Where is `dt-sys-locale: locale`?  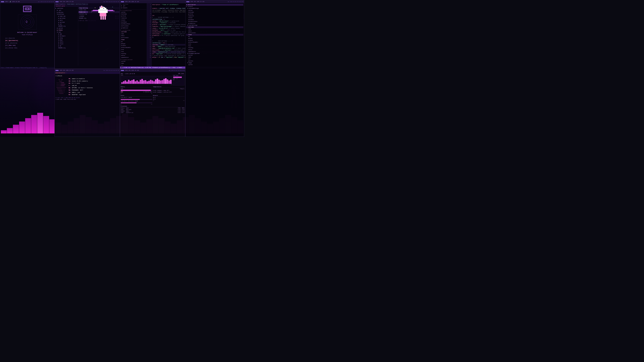
dt-sys-locale: locale is located at coordinates (215, 18).